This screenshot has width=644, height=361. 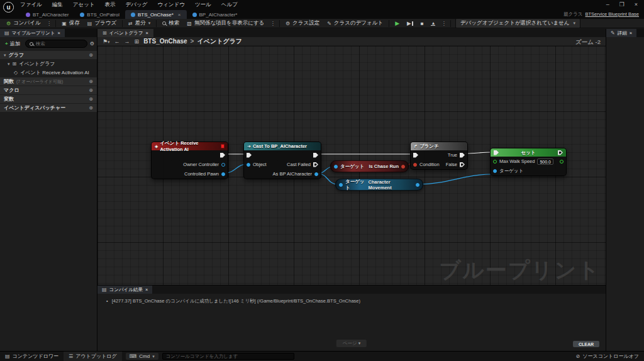 What do you see at coordinates (410, 23) in the screenshot?
I see `frame-skip-icon: ▶` at bounding box center [410, 23].